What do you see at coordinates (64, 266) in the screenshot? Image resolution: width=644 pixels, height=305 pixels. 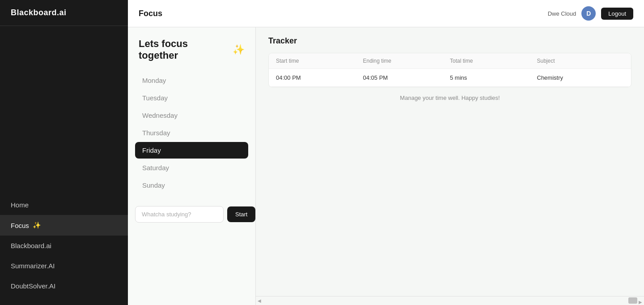 I see `sidebar-item-summarizer: Summarizer.AI` at bounding box center [64, 266].